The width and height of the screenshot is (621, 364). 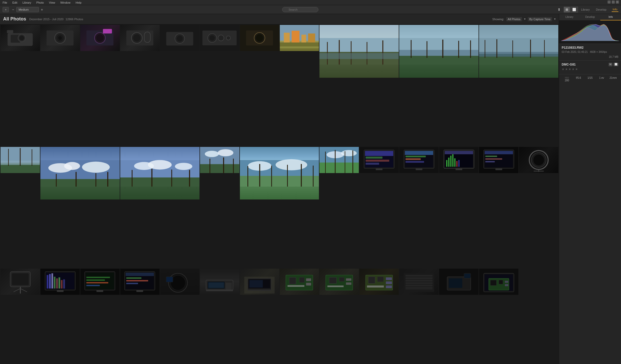 What do you see at coordinates (563, 69) in the screenshot?
I see `star-1: ★` at bounding box center [563, 69].